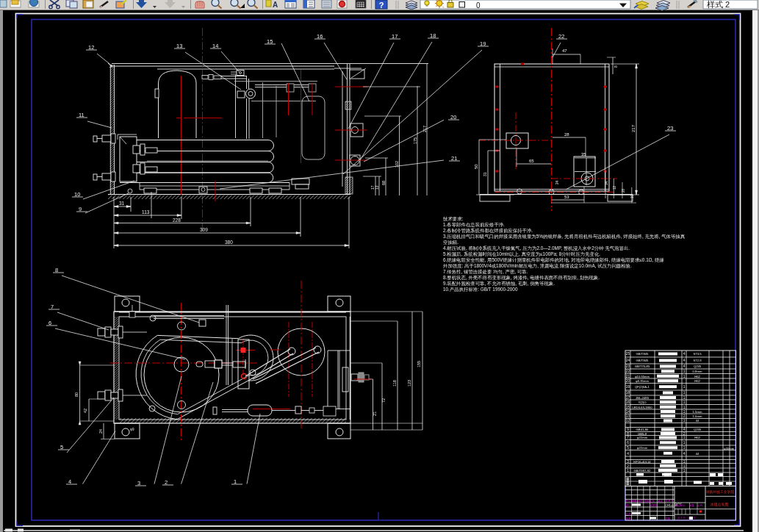 This screenshot has height=532, width=759. What do you see at coordinates (628, 354) in the screenshot?
I see `svg-text: 25` at bounding box center [628, 354].